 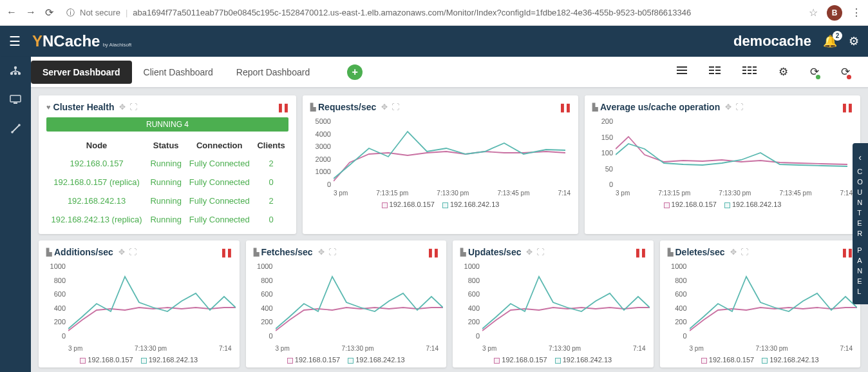 I want to click on star-icon: ☆, so click(x=813, y=13).